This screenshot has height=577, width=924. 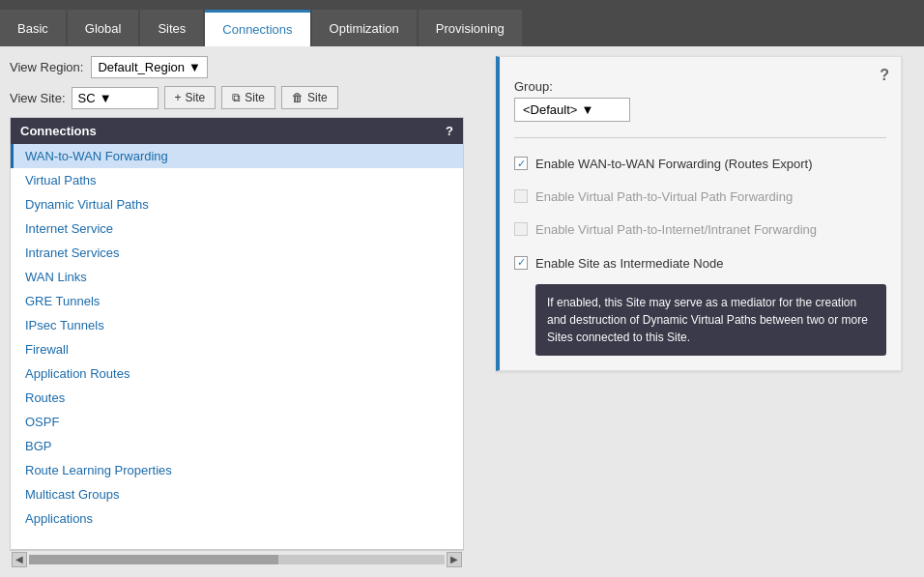 What do you see at coordinates (115, 99) in the screenshot?
I see `view-site-select: SC ▼` at bounding box center [115, 99].